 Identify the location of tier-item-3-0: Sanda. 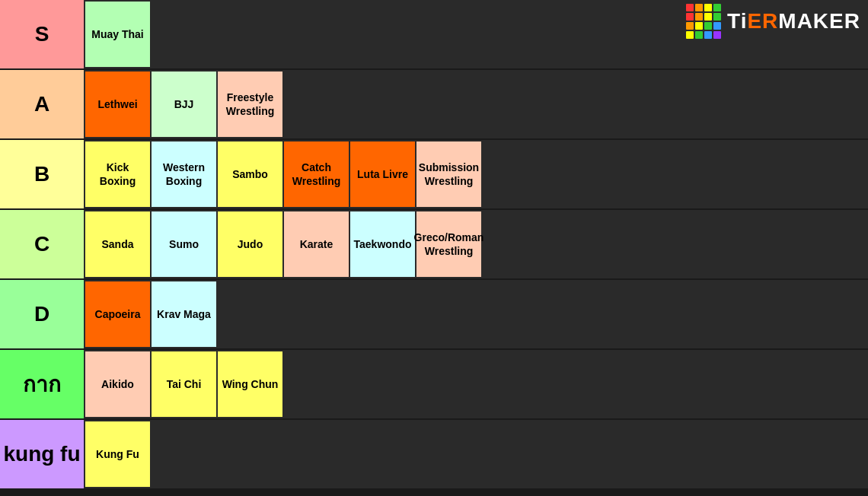
(117, 244).